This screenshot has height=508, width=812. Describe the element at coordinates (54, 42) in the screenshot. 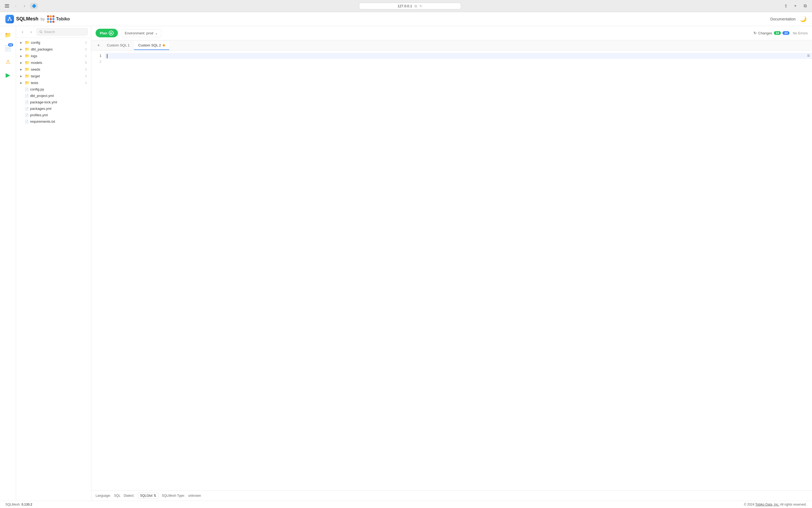

I see `folder-config: ▶ 📁 config 1` at that location.